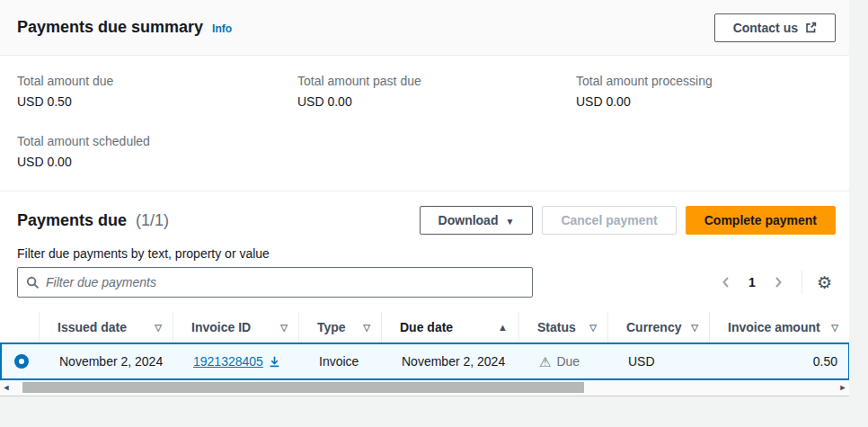 This screenshot has height=427, width=868. What do you see at coordinates (451, 327) in the screenshot?
I see `column-header-due-date: Due date ▲` at bounding box center [451, 327].